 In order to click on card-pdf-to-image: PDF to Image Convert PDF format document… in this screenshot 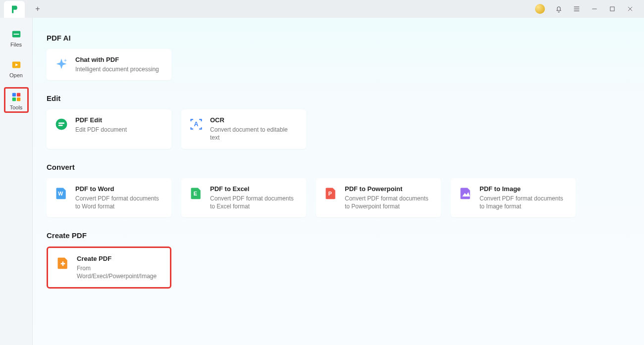, I will do `click(513, 198)`.